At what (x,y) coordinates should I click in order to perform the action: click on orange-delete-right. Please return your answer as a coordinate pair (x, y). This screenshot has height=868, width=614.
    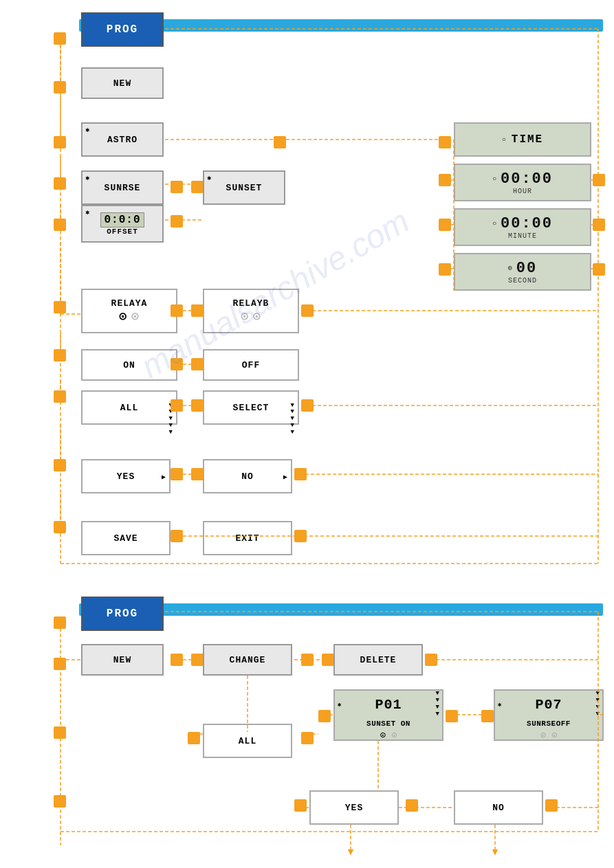
    Looking at the image, I should click on (431, 660).